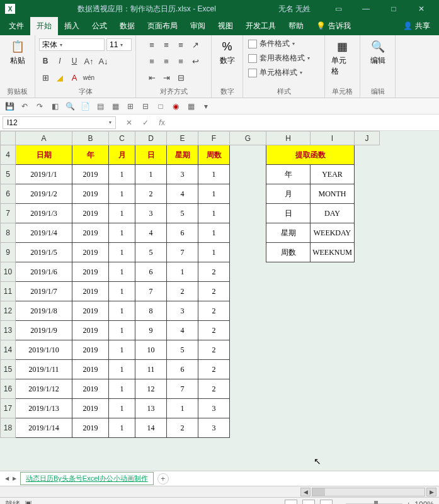 The height and width of the screenshot is (504, 439). What do you see at coordinates (333, 175) in the screenshot?
I see `lookup-func: YEAR` at bounding box center [333, 175].